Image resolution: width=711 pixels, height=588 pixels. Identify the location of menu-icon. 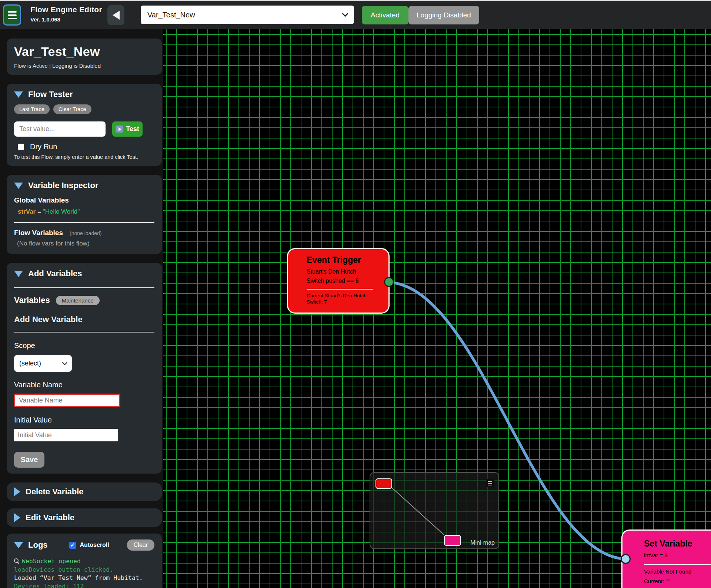
(490, 482).